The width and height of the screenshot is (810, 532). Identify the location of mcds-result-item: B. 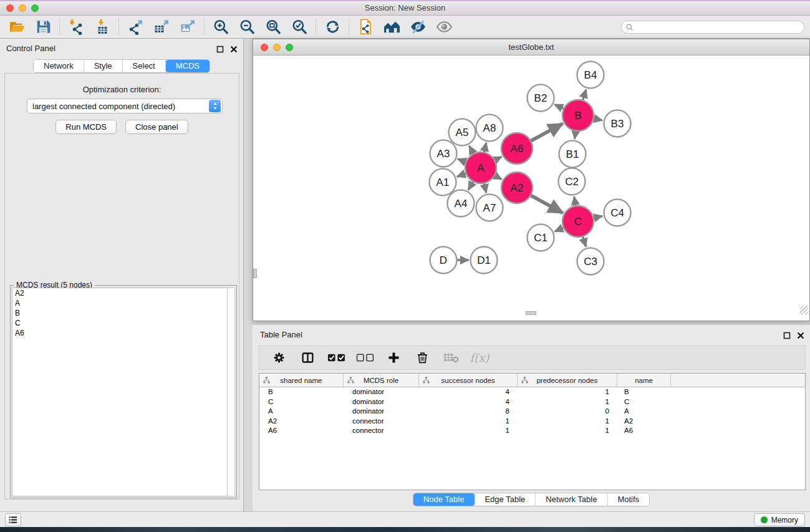
(120, 313).